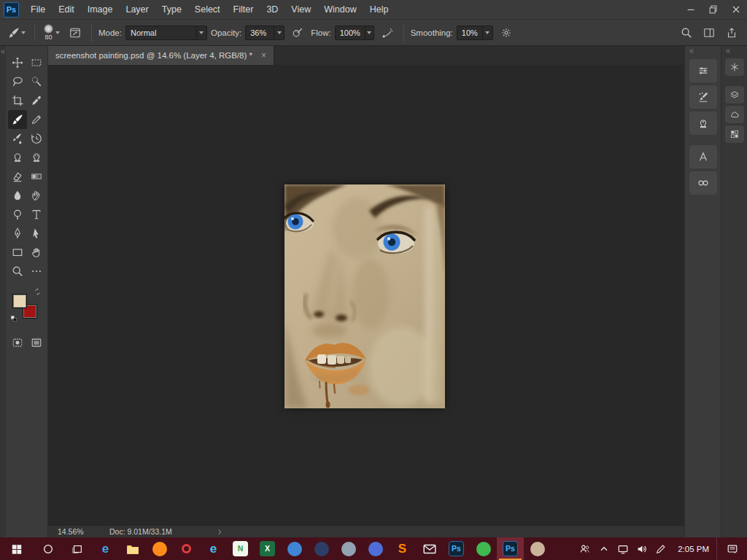  Describe the element at coordinates (475, 33) in the screenshot. I see `smoothing-input: 10%` at that location.